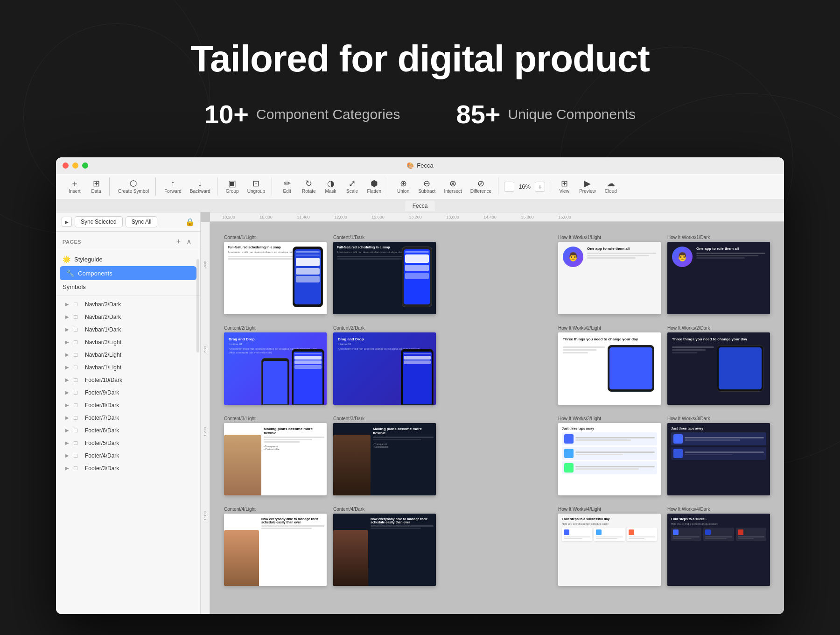 The image size is (840, 635). Describe the element at coordinates (198, 306) in the screenshot. I see `sidebar-scrollbar` at that location.